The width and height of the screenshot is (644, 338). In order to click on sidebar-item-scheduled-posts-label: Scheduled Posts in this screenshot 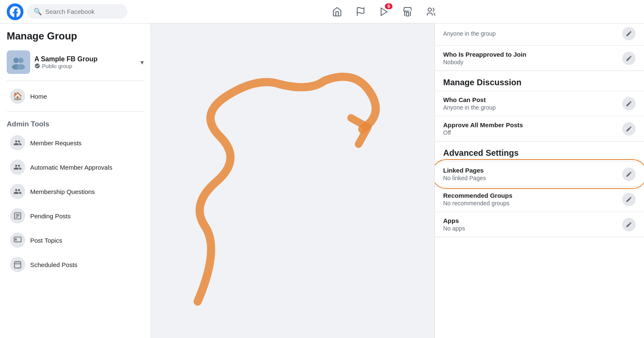, I will do `click(54, 265)`.